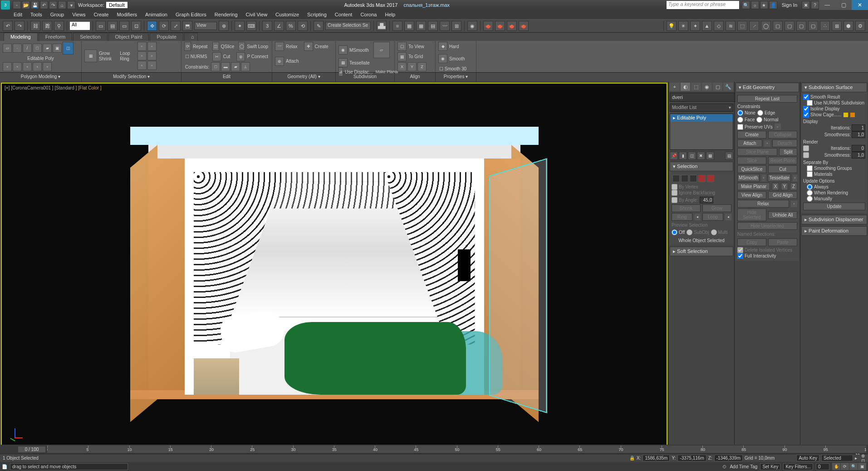 This screenshot has width=868, height=471. What do you see at coordinates (702, 178) in the screenshot?
I see `polygon-subobj-icon` at bounding box center [702, 178].